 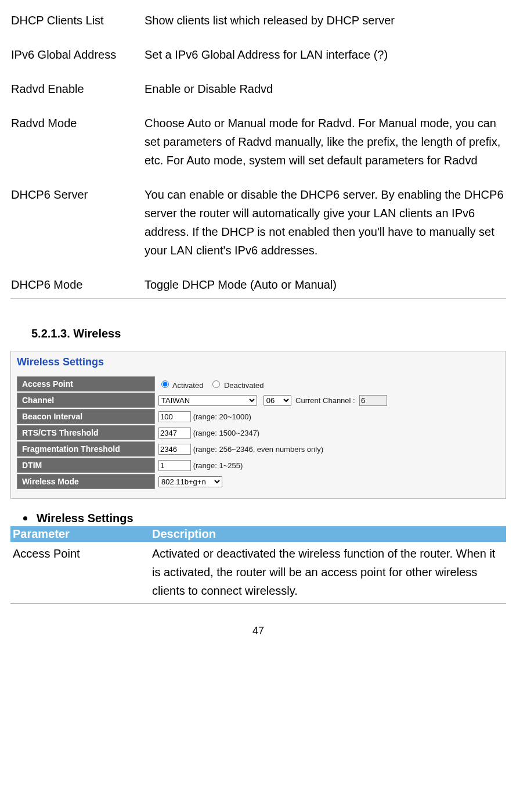 I want to click on param-name: DHCP Clients List, so click(x=77, y=28).